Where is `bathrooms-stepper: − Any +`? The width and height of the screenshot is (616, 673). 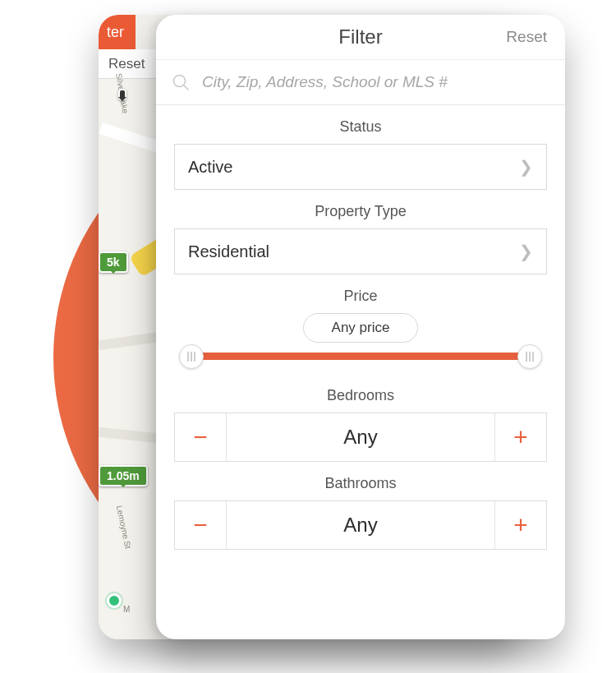
bathrooms-stepper: − Any + is located at coordinates (361, 525).